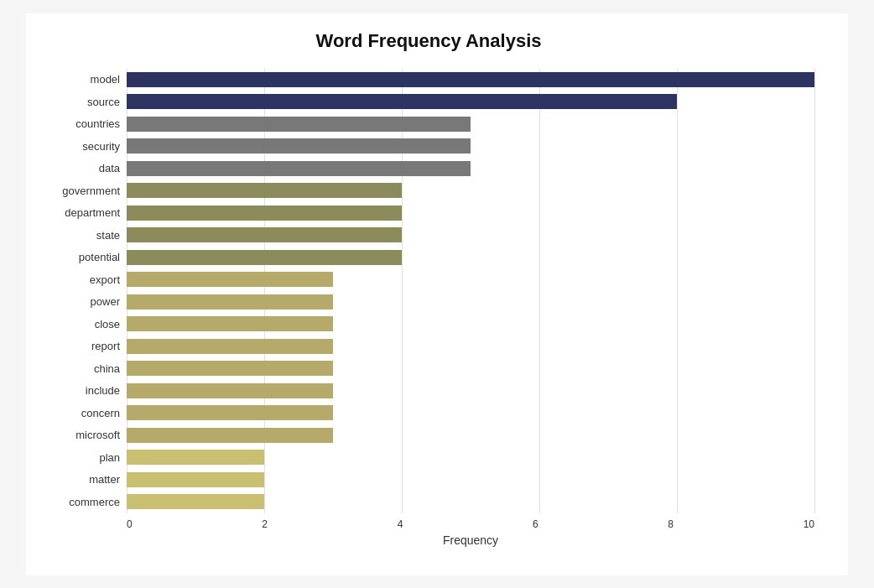 This screenshot has height=588, width=874. Describe the element at coordinates (471, 235) in the screenshot. I see `bar-row-state` at that location.